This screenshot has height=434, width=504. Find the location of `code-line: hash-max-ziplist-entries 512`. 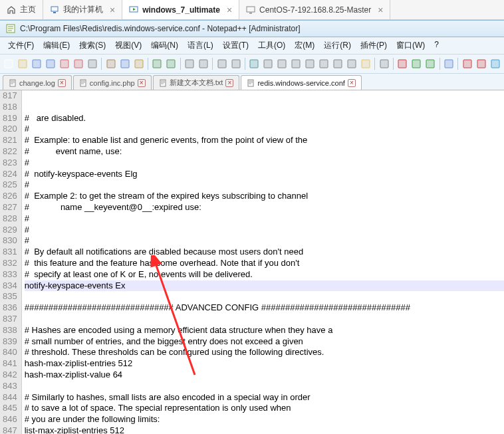

code-line: hash-max-ziplist-entries 512 is located at coordinates (265, 364).